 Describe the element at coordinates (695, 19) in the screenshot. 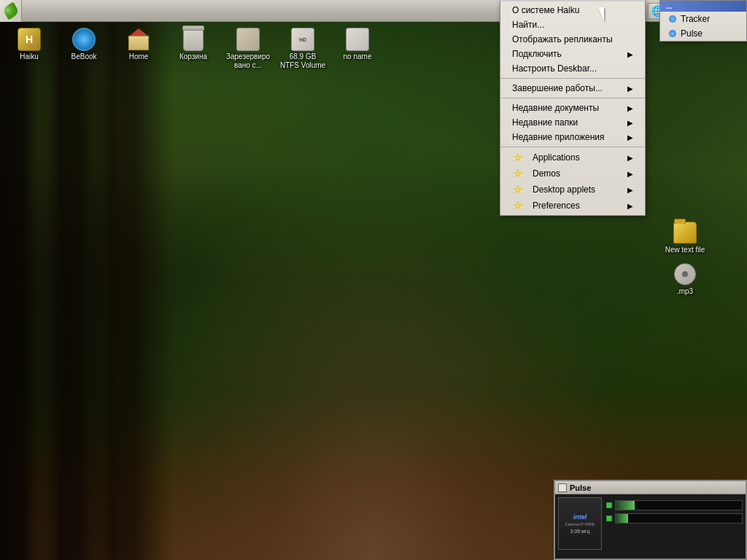

I see `tracker-item-label: Tracker` at that location.